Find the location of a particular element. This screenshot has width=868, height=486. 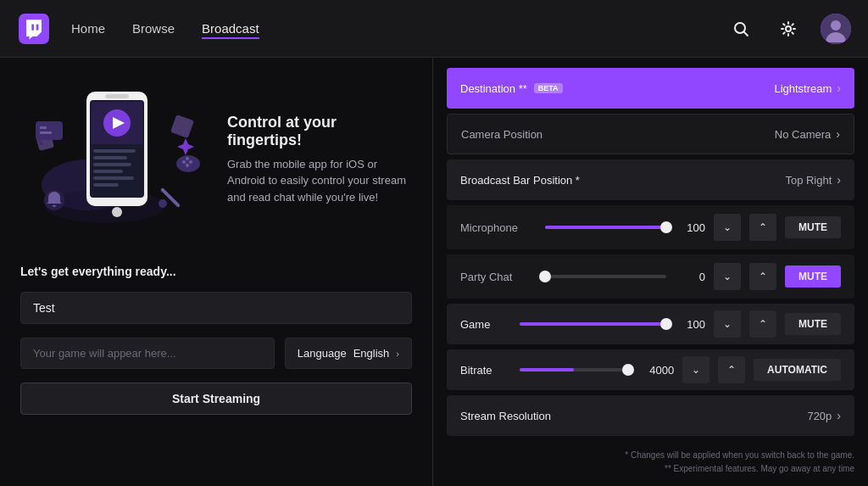

bitrate-fill is located at coordinates (547, 370).